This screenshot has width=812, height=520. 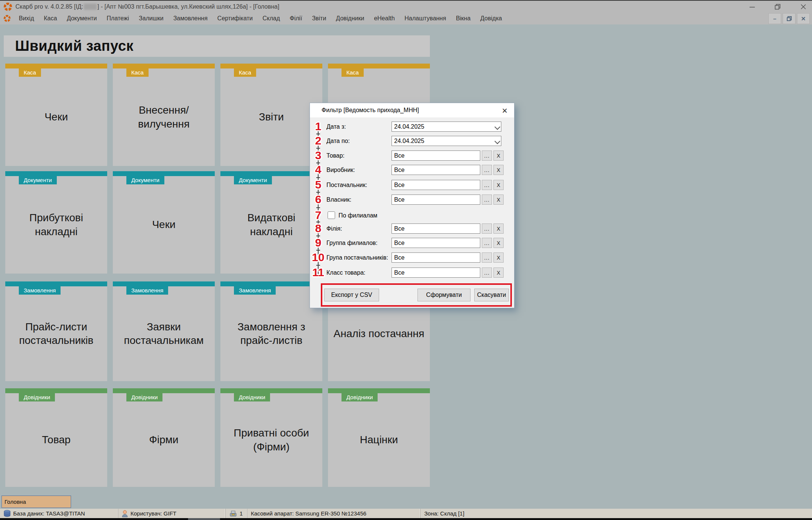 What do you see at coordinates (487, 185) in the screenshot?
I see `postachalnyk-more-button: ...` at bounding box center [487, 185].